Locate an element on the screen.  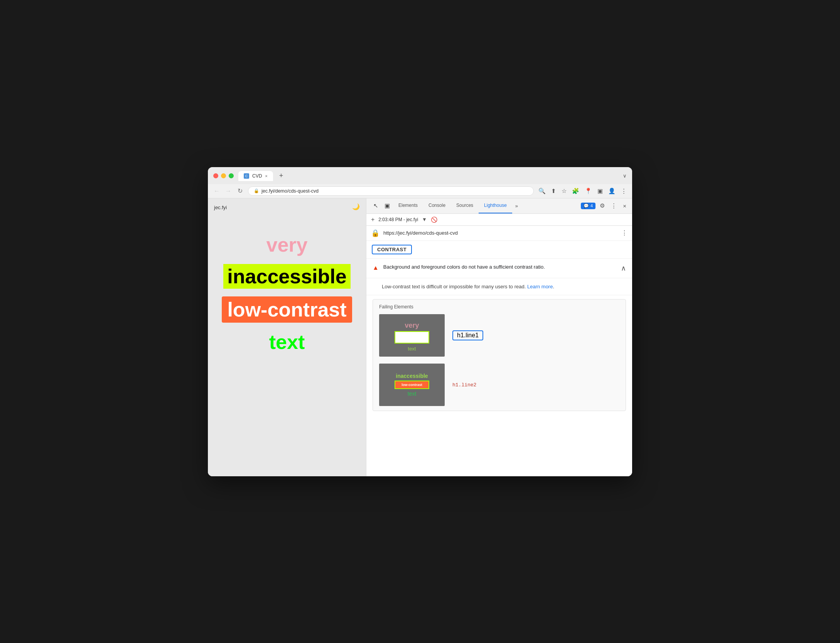
demo-very-text: very is located at coordinates (287, 245).